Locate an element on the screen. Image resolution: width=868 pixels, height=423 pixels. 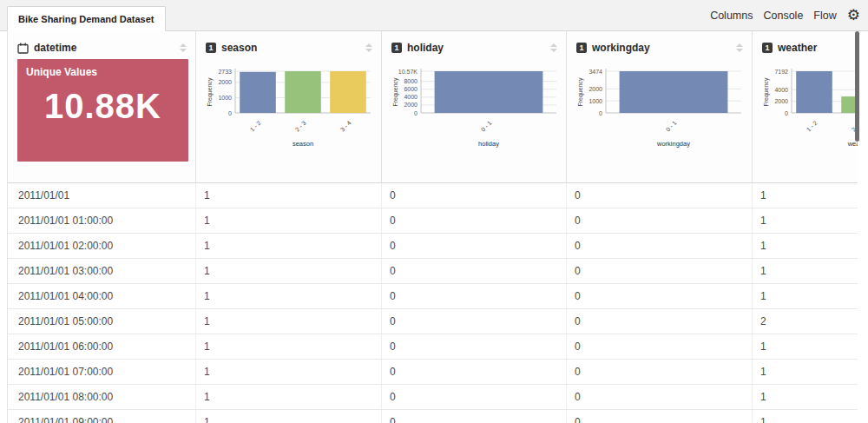
unique-values-count: 10.88K is located at coordinates (102, 106).